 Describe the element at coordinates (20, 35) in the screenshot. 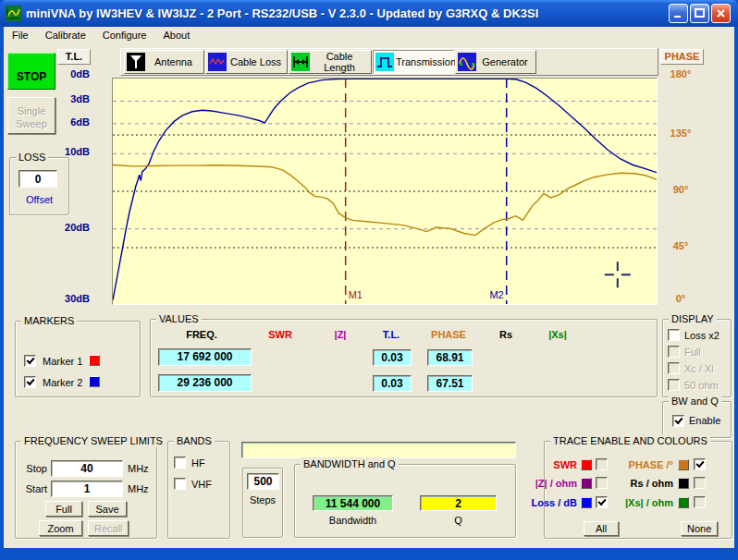

I see `menu-item-file: File` at that location.